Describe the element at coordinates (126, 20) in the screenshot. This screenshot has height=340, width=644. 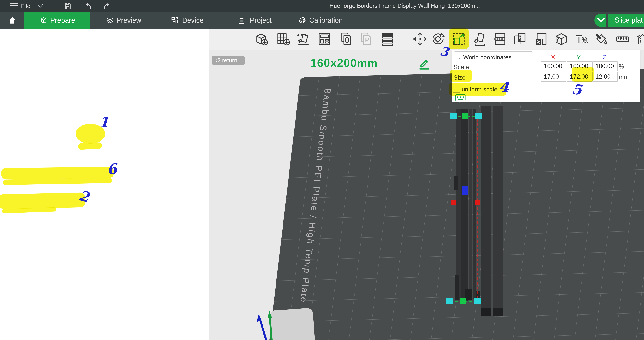
I see `tab-preview: Preview` at that location.